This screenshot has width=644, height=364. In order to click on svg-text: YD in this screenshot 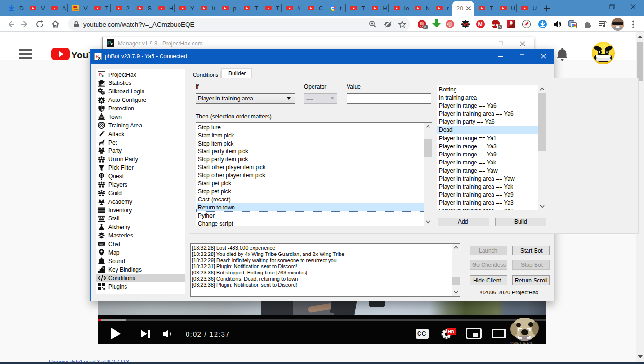, I will do `click(466, 25)`.